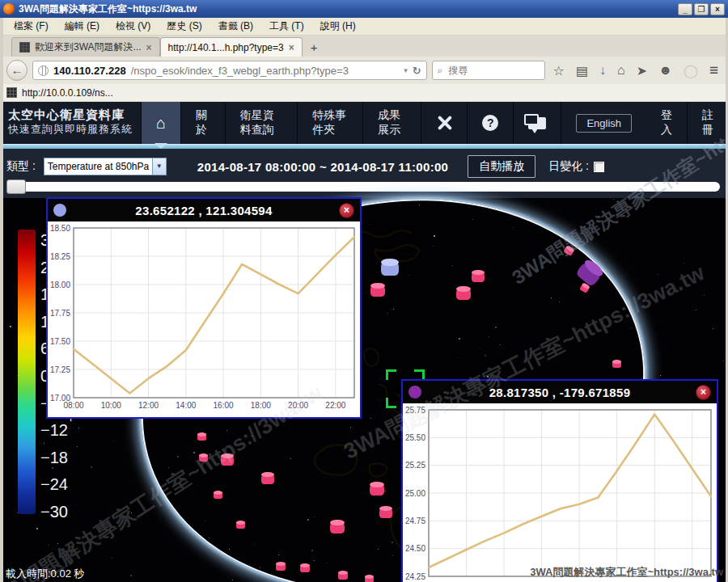 The height and width of the screenshot is (582, 728). Describe the element at coordinates (363, 187) in the screenshot. I see `time-slider-track` at that location.